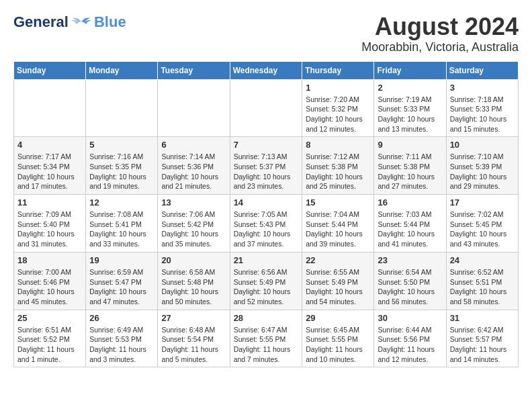 This screenshot has height=411, width=532. I want to click on day-info: Sunrise: 7:20 AM Sunset: 5:32 PM Dayligh…, so click(338, 114).